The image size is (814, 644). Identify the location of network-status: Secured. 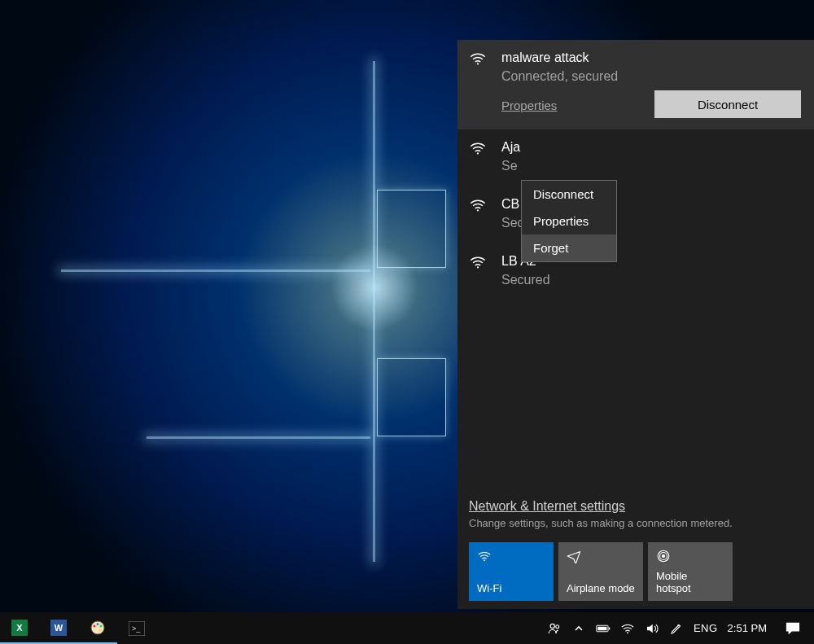
(526, 280).